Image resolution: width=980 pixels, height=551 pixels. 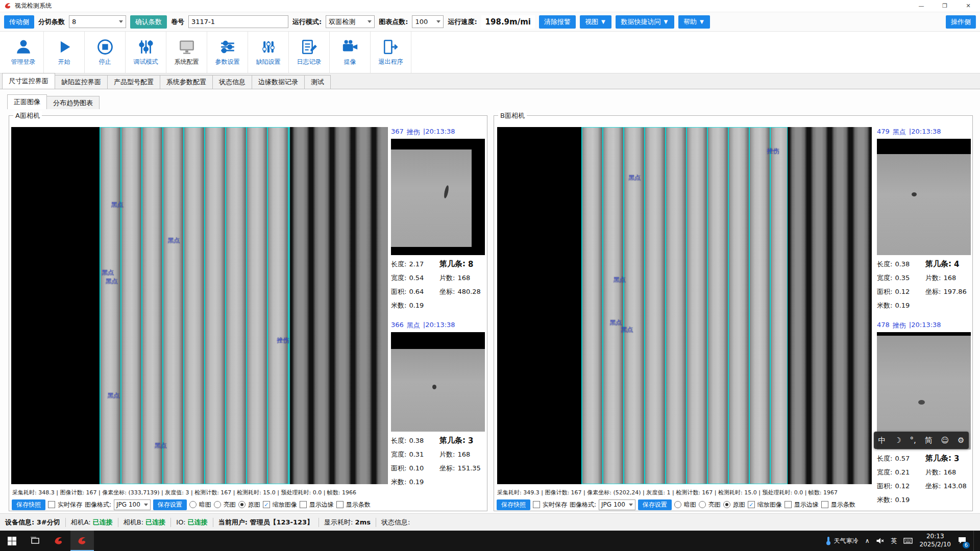 I want to click on tab-defect-monitor: 缺陷监控界面, so click(x=81, y=82).